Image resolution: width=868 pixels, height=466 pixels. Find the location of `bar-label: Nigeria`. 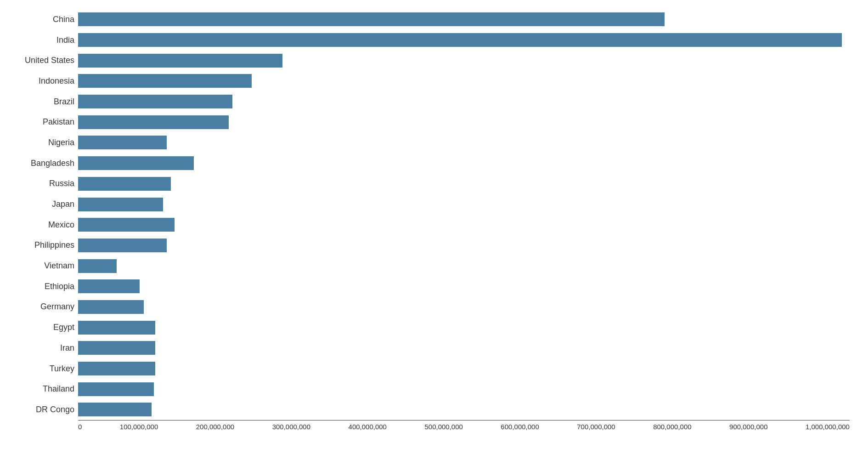

bar-label: Nigeria is located at coordinates (38, 142).